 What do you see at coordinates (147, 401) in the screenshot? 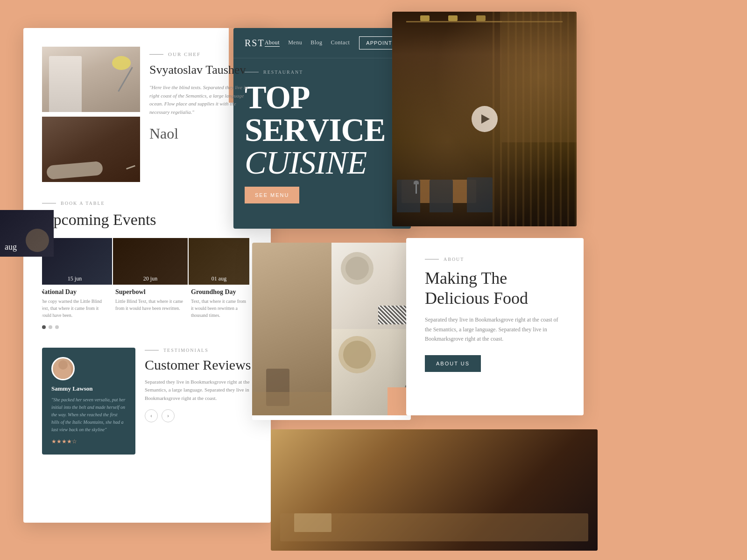
I see `testimonial-section: Sammy Lawson "She packed her seven versa…` at bounding box center [147, 401].